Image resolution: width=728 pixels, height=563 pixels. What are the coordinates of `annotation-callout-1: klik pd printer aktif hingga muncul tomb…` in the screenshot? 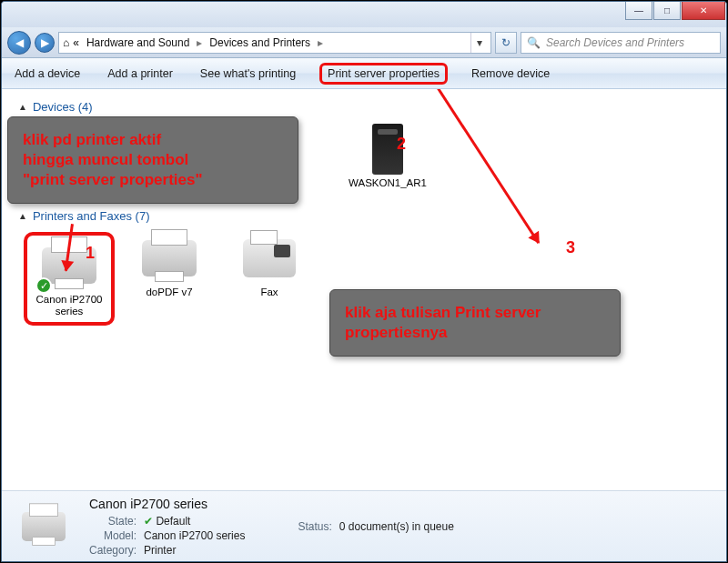 It's located at (153, 160).